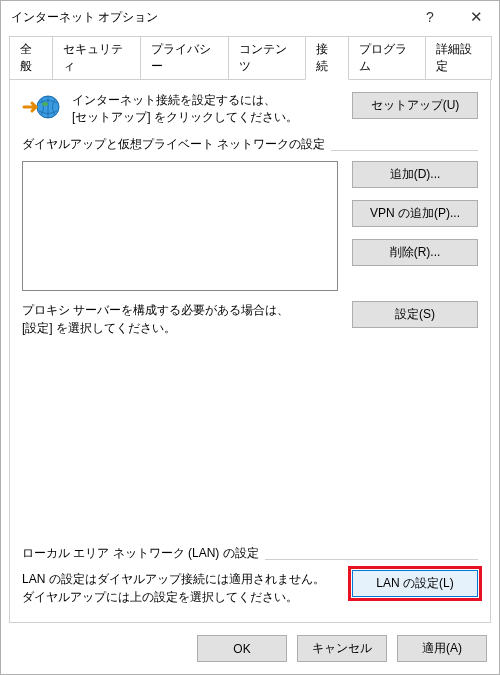 The image size is (500, 675). I want to click on add-button: 追加(D)..., so click(415, 174).